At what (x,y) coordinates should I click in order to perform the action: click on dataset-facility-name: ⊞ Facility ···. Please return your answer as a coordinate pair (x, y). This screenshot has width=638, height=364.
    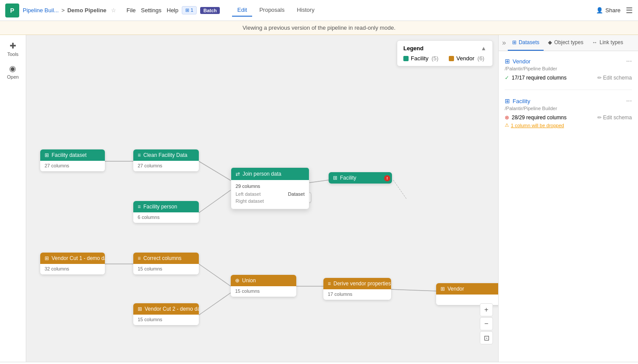
    Looking at the image, I should click on (568, 101).